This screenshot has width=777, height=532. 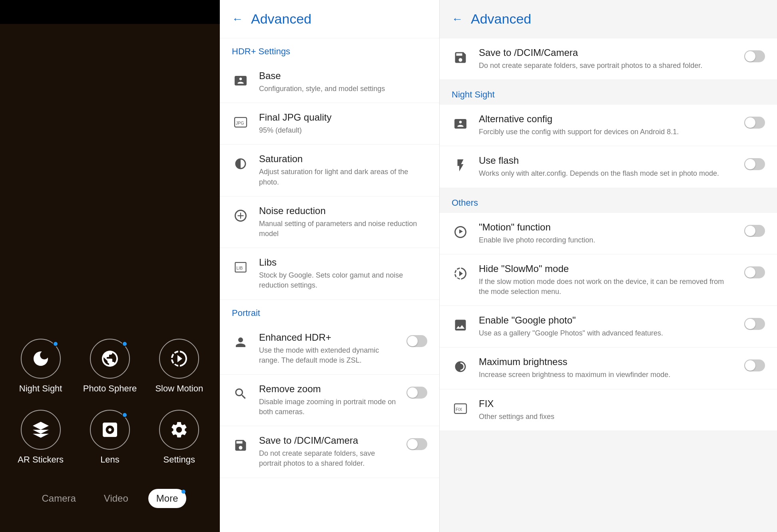 I want to click on save-dcim-top-text: Save to /DCIM/Camera Do not create separ…, so click(x=607, y=59).